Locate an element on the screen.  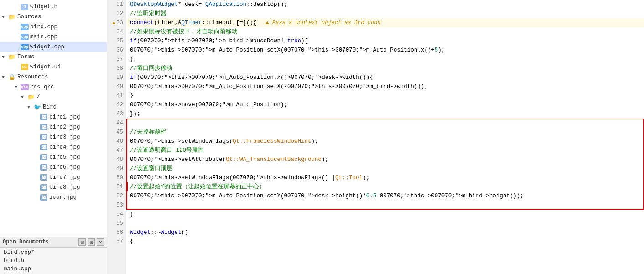
tree-item-bird8: 🖼 bird8.jpg is located at coordinates (53, 187).